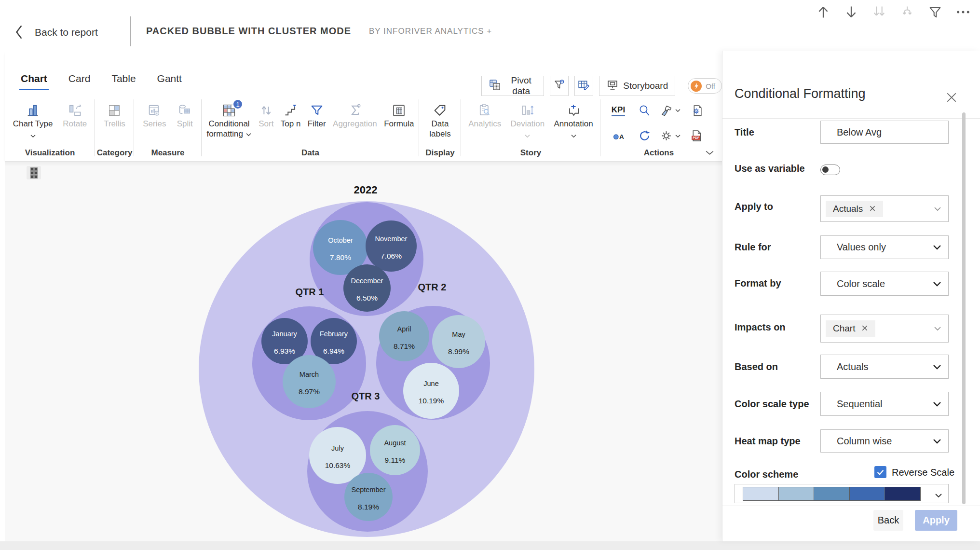 The image size is (980, 550). Describe the element at coordinates (855, 209) in the screenshot. I see `apply-to-chip: Actuals` at that location.